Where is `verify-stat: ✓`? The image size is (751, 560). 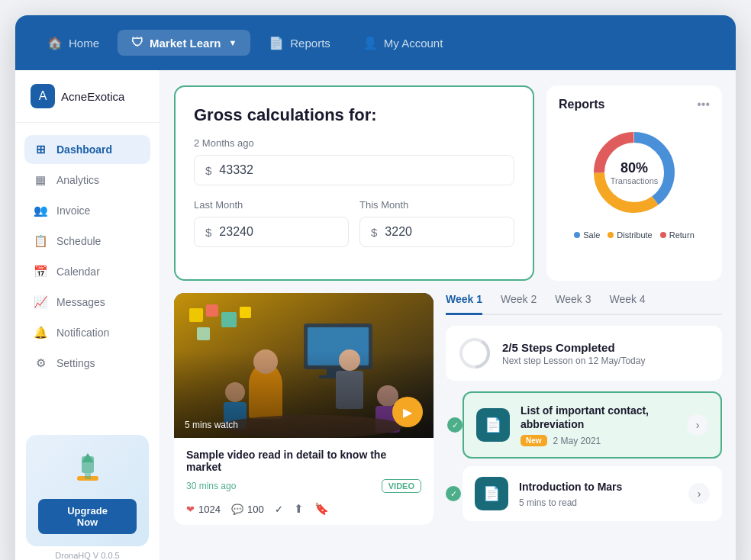 verify-stat: ✓ is located at coordinates (279, 510).